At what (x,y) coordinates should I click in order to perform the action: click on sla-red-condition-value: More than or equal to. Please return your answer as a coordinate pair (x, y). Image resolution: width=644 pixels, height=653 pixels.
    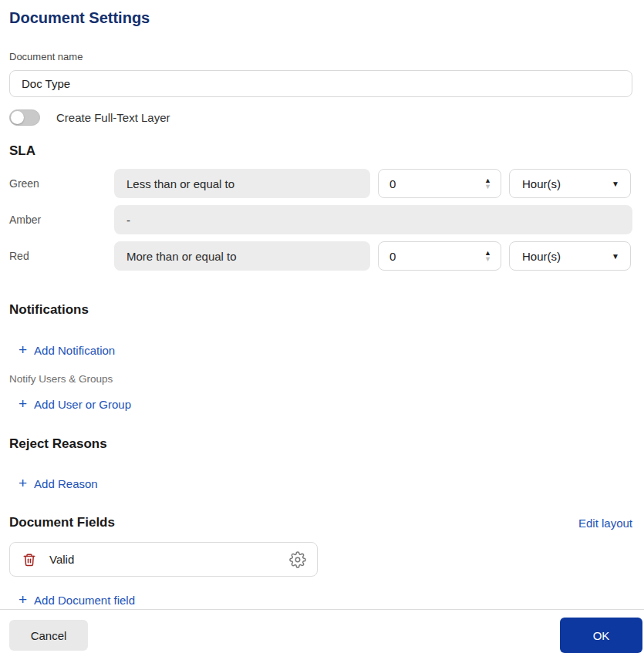
    Looking at the image, I should click on (182, 256).